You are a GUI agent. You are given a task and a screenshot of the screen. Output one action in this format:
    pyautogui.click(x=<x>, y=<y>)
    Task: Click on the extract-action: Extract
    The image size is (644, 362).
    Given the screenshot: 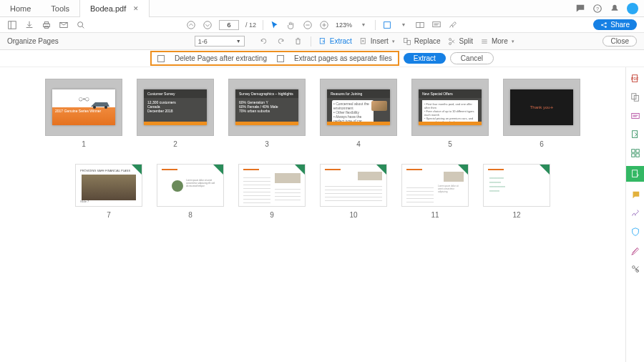 What is the action you would take?
    pyautogui.click(x=335, y=41)
    